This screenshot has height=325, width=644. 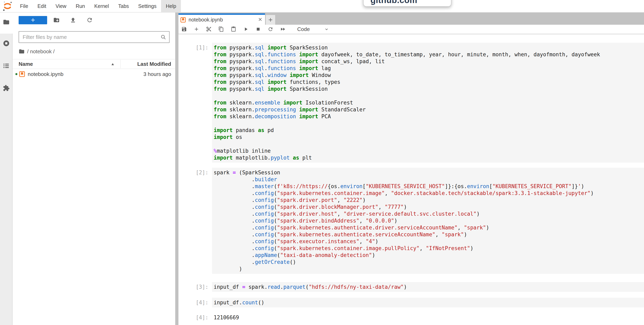 I want to click on file-browser-folder-icon, so click(x=6, y=22).